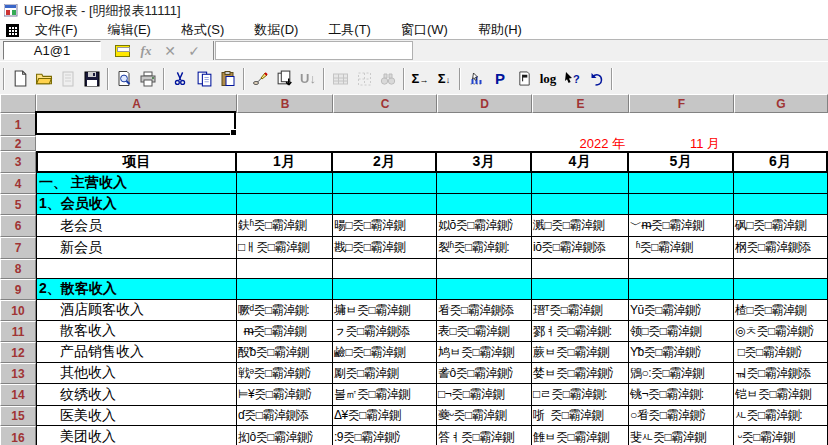 This screenshot has height=445, width=828. Describe the element at coordinates (12, 30) in the screenshot. I see `mdi-document-icon` at that location.